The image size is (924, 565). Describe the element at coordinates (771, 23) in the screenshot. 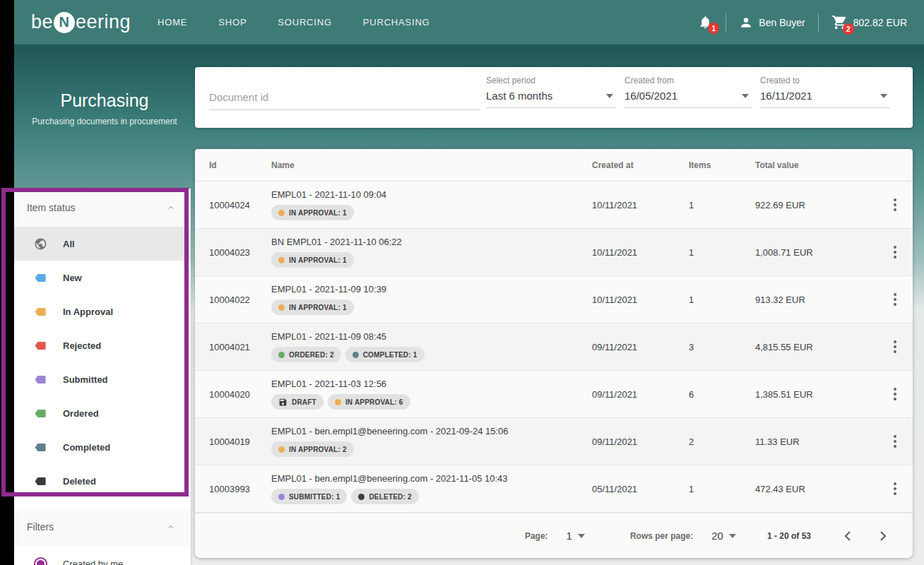

I see `user-menu-button: Ben Buyer` at that location.